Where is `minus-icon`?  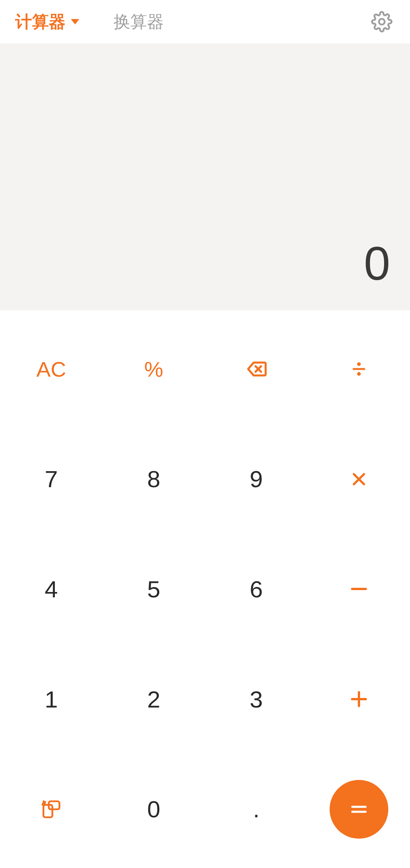 minus-icon is located at coordinates (359, 589).